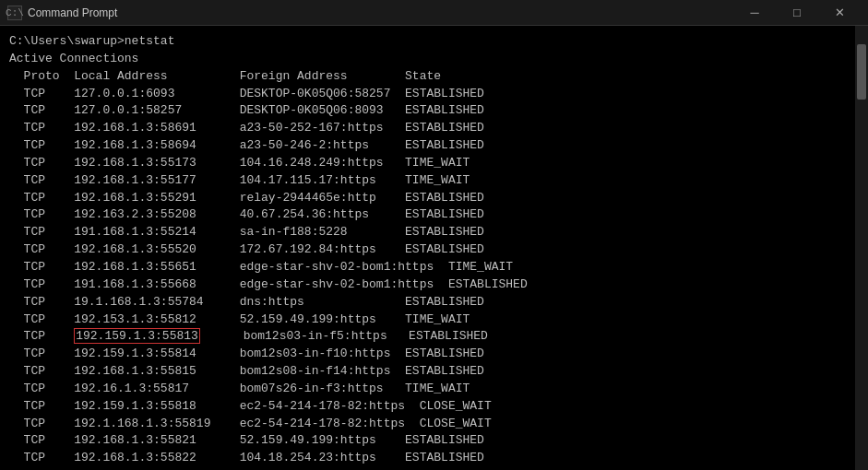 This screenshot has width=868, height=470. I want to click on scrollbar, so click(862, 248).